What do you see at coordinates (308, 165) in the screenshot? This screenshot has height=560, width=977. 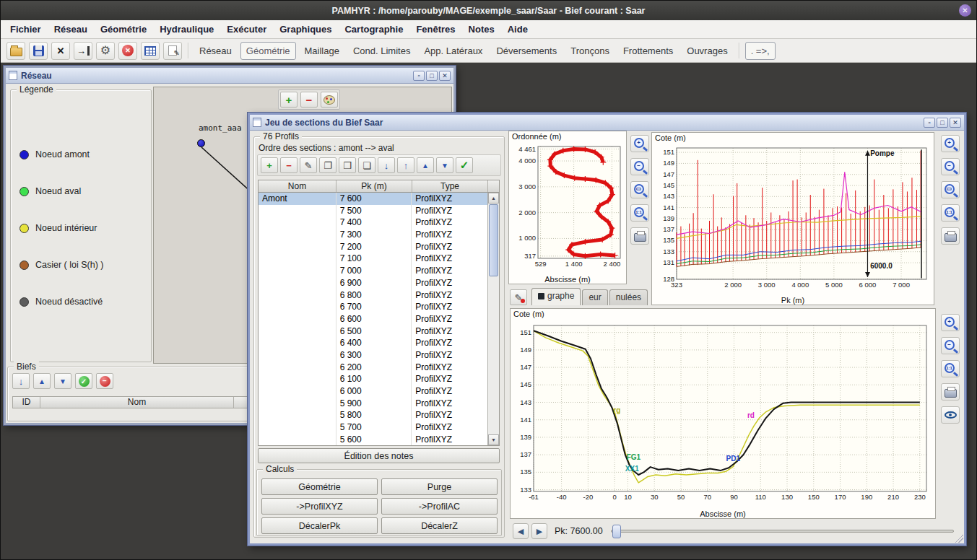 I see `edit-profile-button: ✎` at bounding box center [308, 165].